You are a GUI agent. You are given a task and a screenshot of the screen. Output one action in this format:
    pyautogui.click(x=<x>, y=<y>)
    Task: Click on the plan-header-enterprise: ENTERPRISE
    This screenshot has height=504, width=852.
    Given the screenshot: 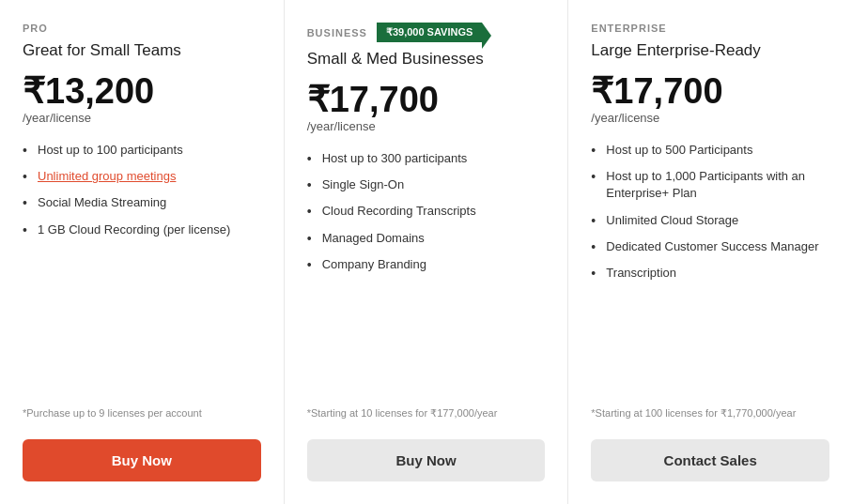 What is the action you would take?
    pyautogui.click(x=710, y=28)
    